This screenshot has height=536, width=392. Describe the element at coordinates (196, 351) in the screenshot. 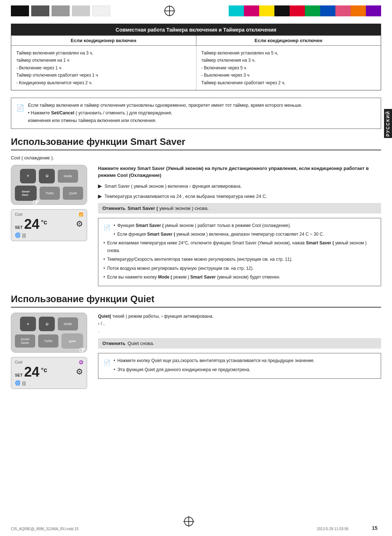

I see `quiet-section: ❄ ⏻ Mode SmartSaver` at that location.